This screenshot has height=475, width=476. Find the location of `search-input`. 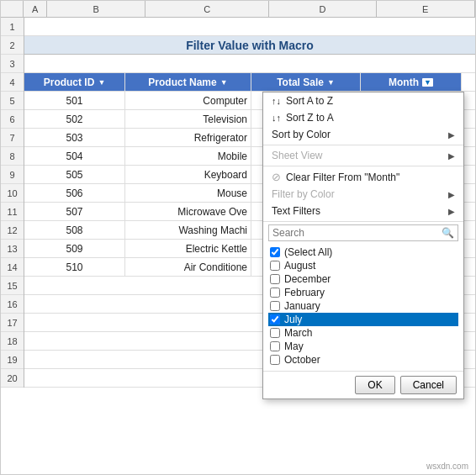

search-input is located at coordinates (353, 233).